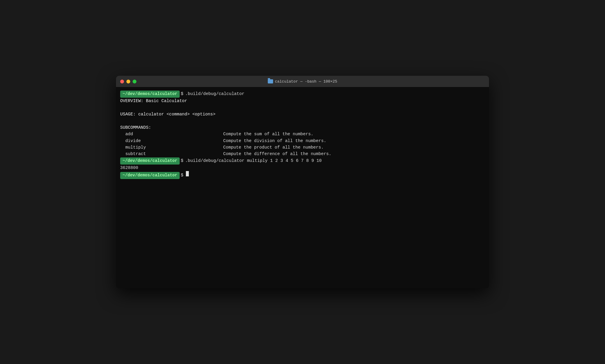  What do you see at coordinates (271, 81) in the screenshot?
I see `folder-icon` at bounding box center [271, 81].